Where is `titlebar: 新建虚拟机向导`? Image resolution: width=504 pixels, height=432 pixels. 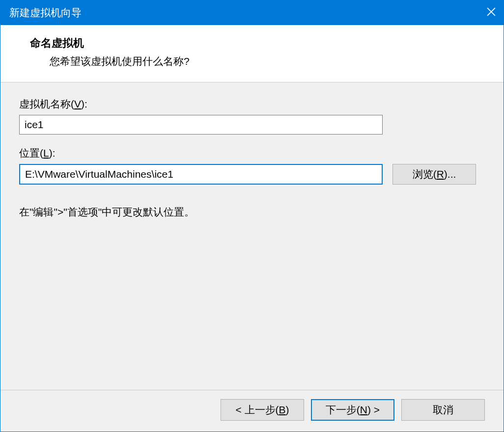 titlebar: 新建虚拟机向导 is located at coordinates (252, 13).